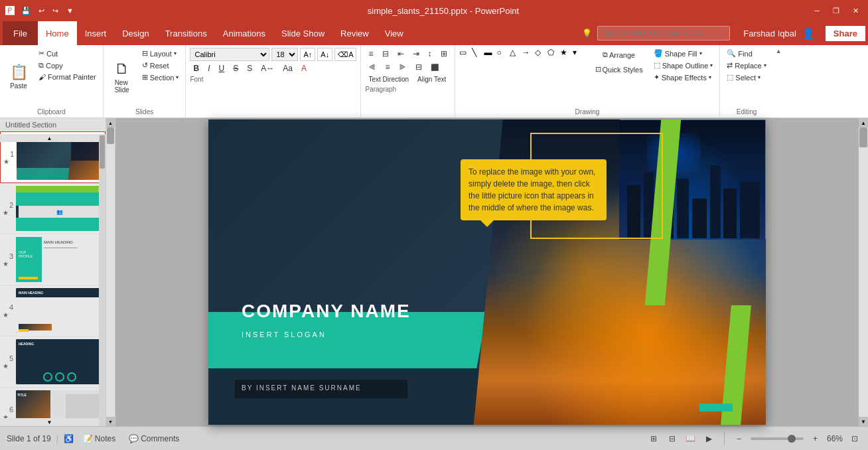 This screenshot has width=868, height=450. What do you see at coordinates (836, 11) in the screenshot?
I see `restore-button: ❐` at bounding box center [836, 11].